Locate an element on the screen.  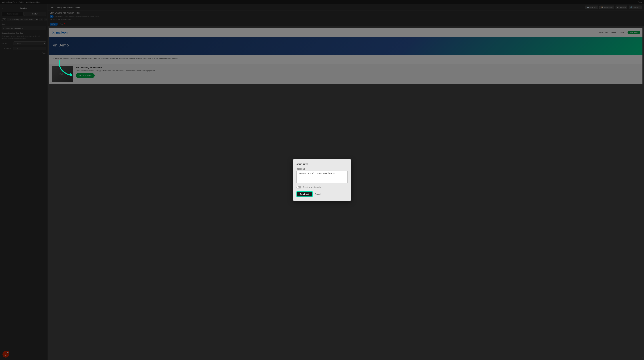
recipients-required: * is located at coordinates (306, 169).